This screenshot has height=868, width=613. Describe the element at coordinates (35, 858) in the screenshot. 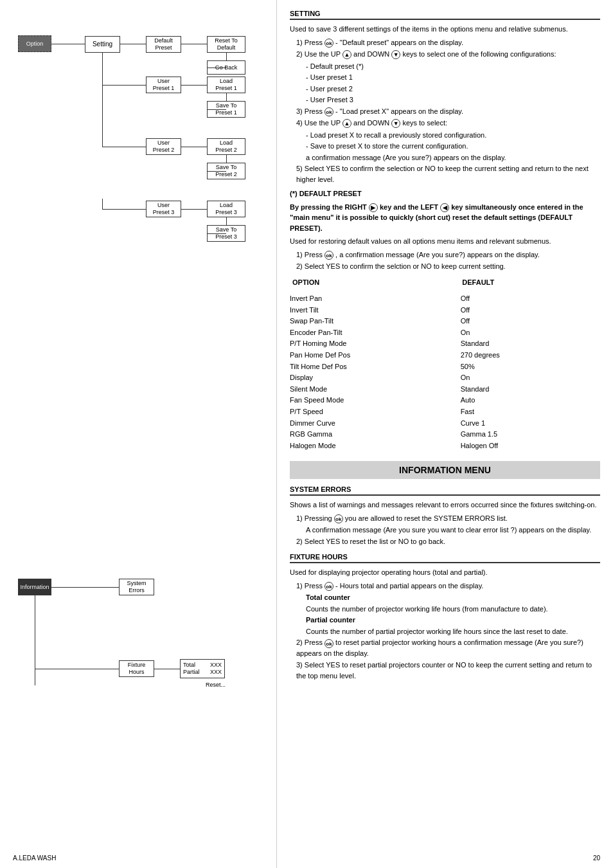

I see `footer-left: A.LEDA WASH` at that location.